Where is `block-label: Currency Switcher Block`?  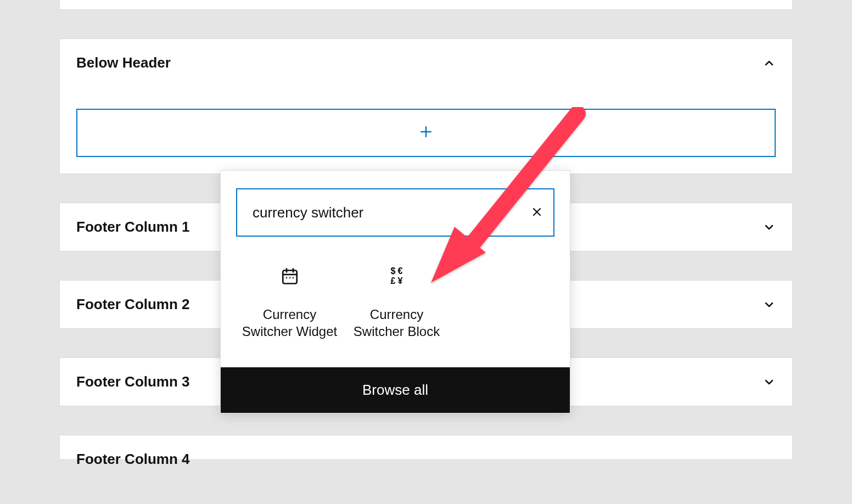 block-label: Currency Switcher Block is located at coordinates (396, 323).